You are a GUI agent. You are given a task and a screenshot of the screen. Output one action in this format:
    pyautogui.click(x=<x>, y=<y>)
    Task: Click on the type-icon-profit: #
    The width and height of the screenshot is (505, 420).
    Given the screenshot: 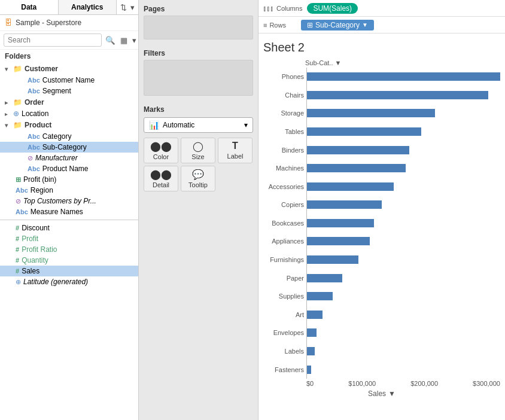 What is the action you would take?
    pyautogui.click(x=17, y=239)
    